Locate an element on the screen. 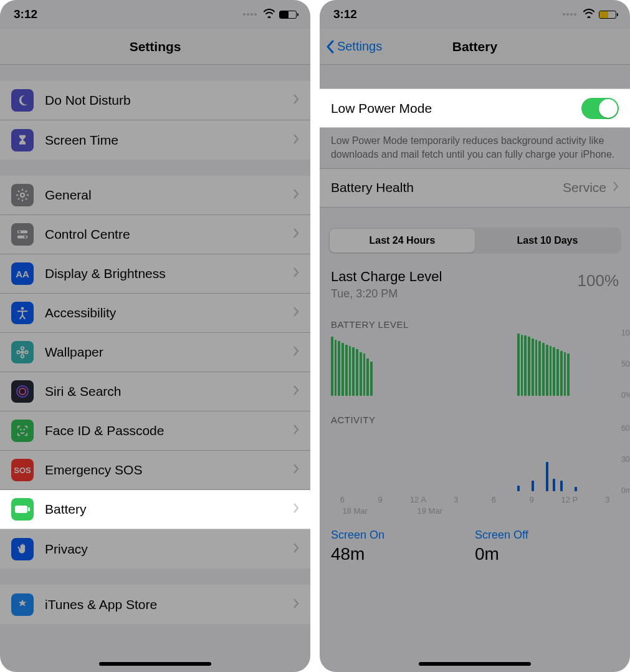 Image resolution: width=630 pixels, height=672 pixels. last-charge-percent: 100% is located at coordinates (598, 281).